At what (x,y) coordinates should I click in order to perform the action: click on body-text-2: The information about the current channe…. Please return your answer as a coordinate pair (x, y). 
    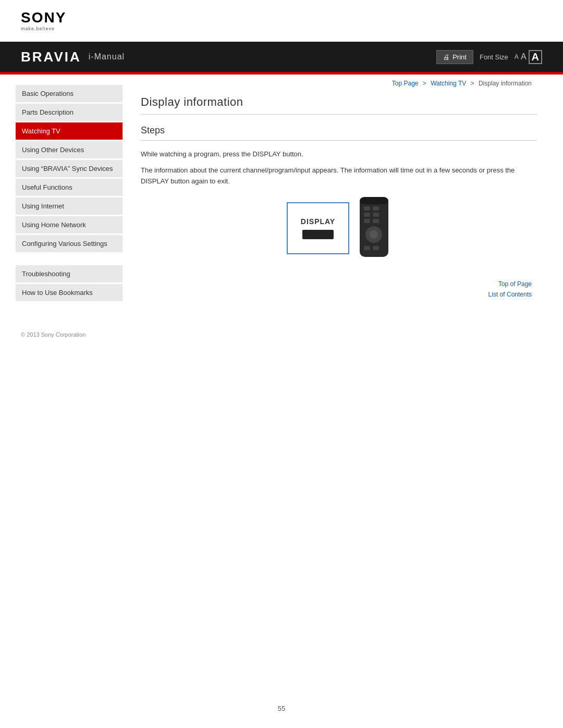
    Looking at the image, I should click on (339, 176).